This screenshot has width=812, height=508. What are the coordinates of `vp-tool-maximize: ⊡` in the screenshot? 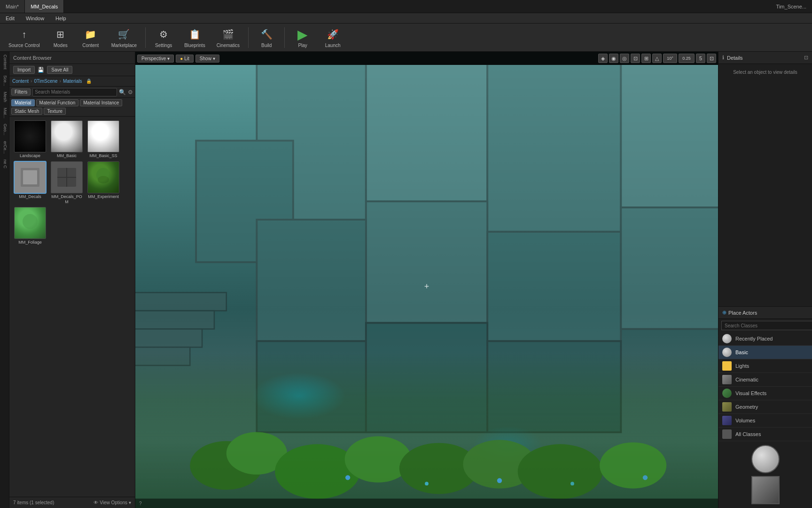 It's located at (711, 58).